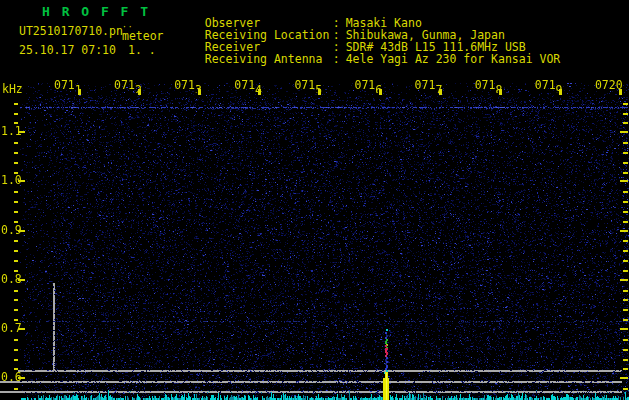  Describe the element at coordinates (71, 31) in the screenshot. I see `frame-filename: UT2510170710.pn` at that location.